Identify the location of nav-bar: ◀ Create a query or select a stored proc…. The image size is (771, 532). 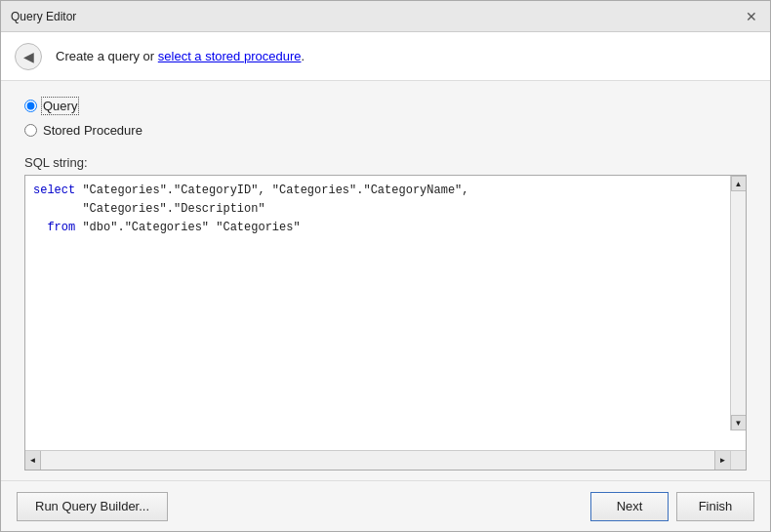
(386, 57).